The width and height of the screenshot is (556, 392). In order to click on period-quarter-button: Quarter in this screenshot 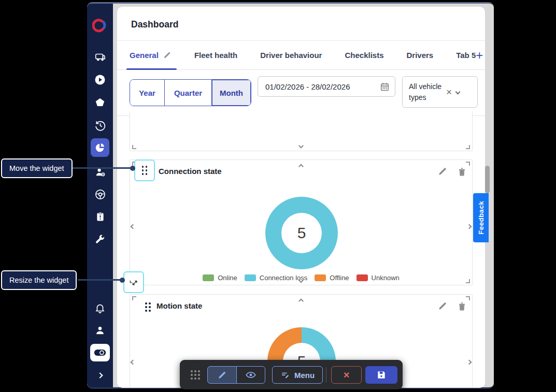, I will do `click(188, 93)`.